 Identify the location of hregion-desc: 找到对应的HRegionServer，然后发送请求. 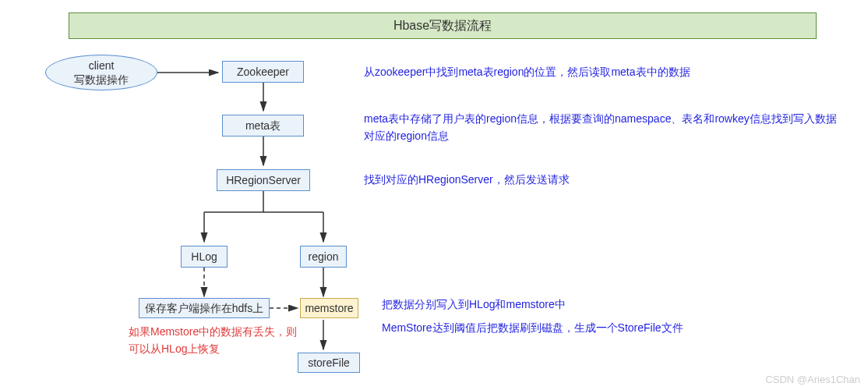
(605, 180).